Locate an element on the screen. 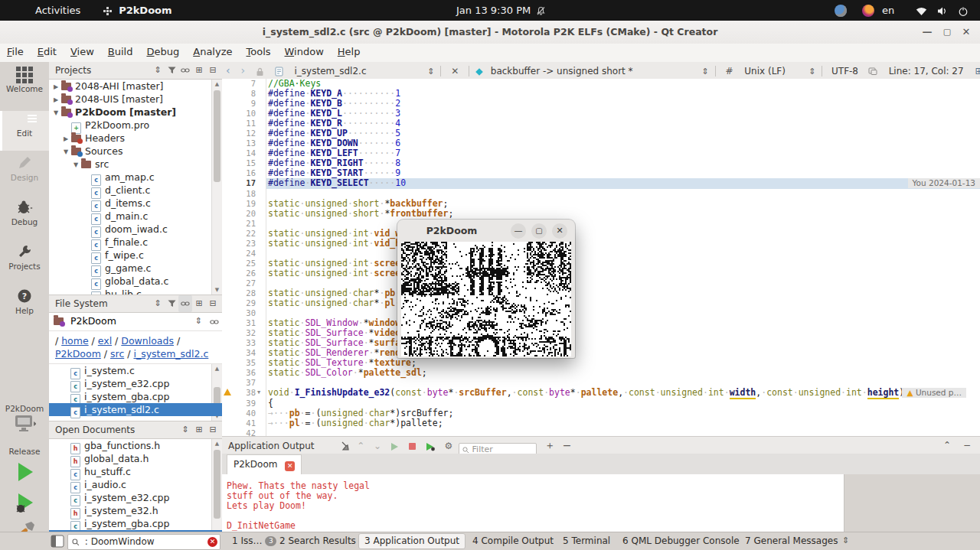  tree-item-global-data-c: cglobal_data.c is located at coordinates (136, 282).